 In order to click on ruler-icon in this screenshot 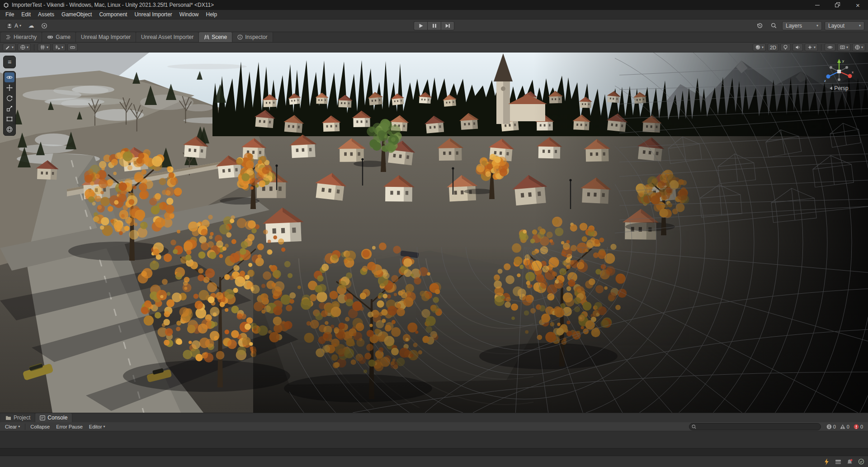, I will do `click(72, 47)`.